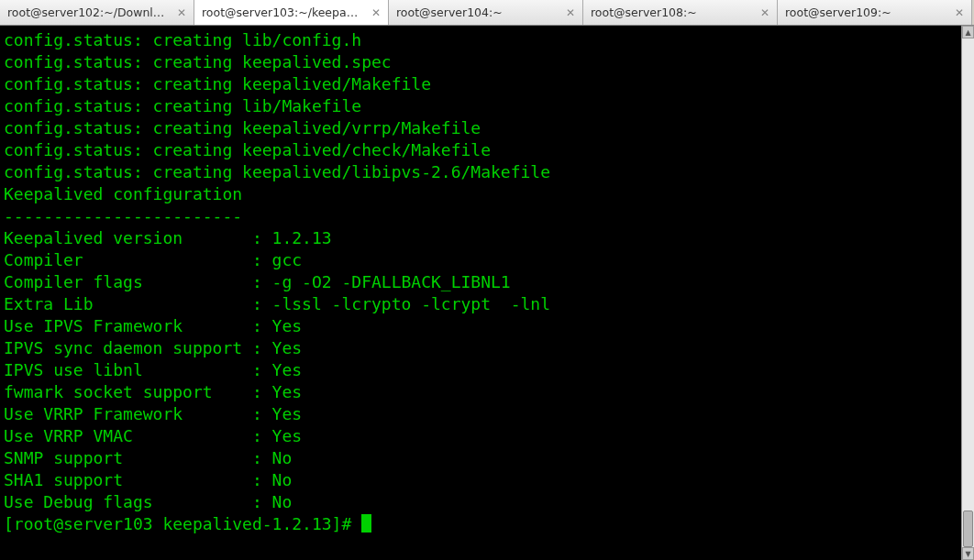 The image size is (974, 560). Describe the element at coordinates (481, 216) in the screenshot. I see `terminal-line: ------------------------` at that location.